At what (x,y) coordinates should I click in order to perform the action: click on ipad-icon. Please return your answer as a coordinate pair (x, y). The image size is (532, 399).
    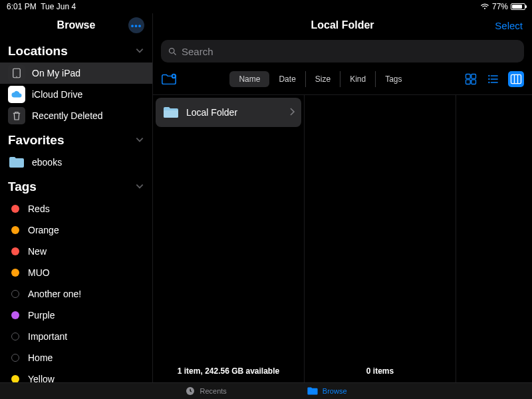
    Looking at the image, I should click on (17, 73).